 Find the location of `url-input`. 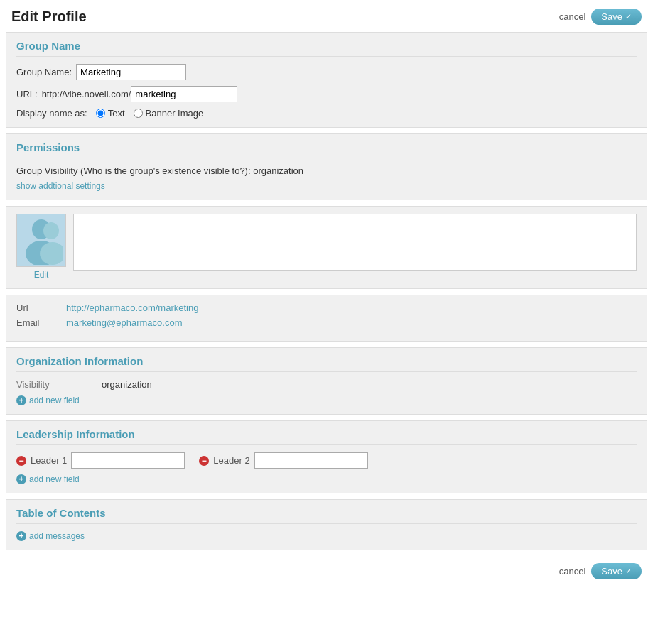

url-input is located at coordinates (184, 94).